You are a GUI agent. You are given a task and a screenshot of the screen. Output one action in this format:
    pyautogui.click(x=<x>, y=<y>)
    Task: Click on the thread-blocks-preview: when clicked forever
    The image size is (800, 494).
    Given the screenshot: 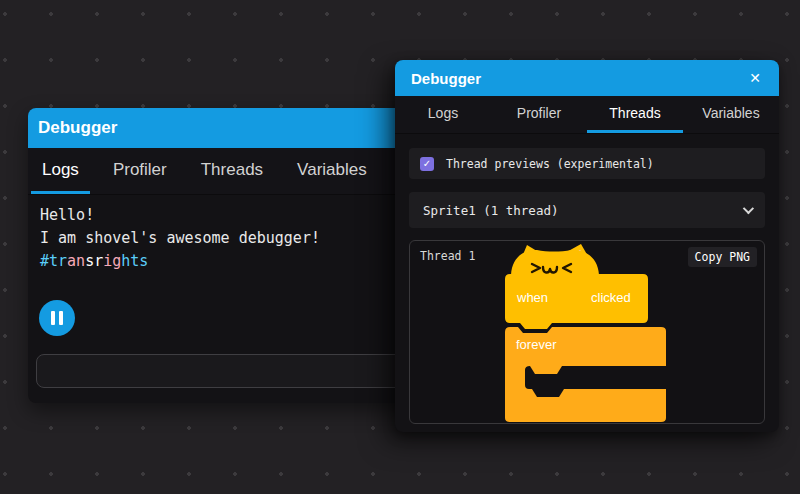 What is the action you would take?
    pyautogui.click(x=589, y=334)
    